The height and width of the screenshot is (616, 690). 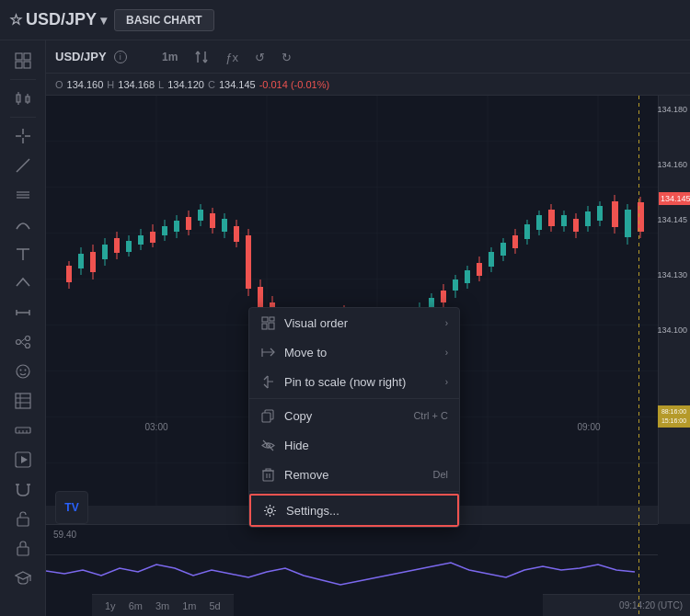 I want to click on timeframe-1m-button: 1m, so click(x=169, y=57).